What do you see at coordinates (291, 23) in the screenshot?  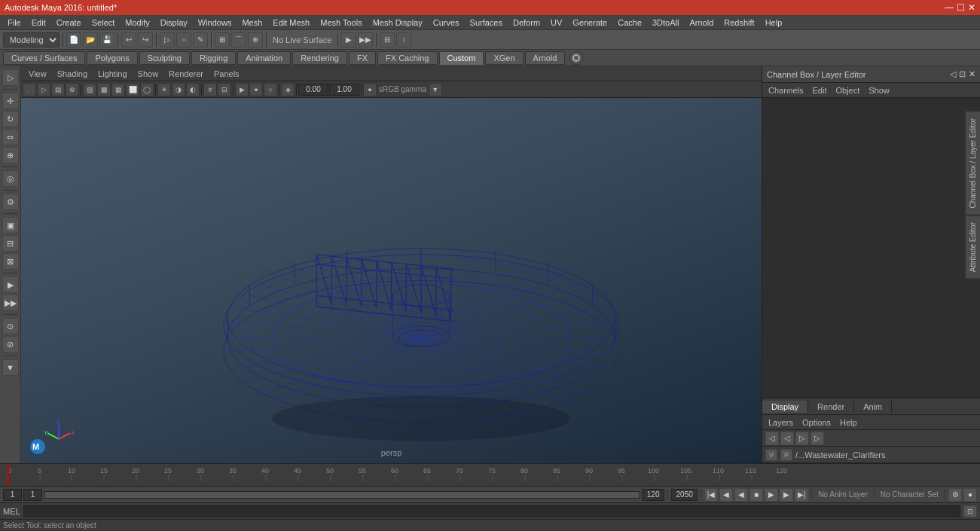 I see `menu-edit-mesh: Edit Mesh` at bounding box center [291, 23].